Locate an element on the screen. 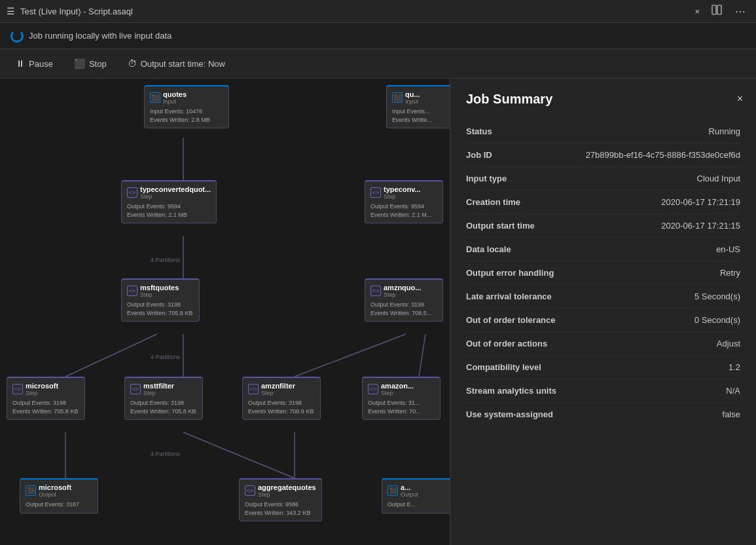 This screenshot has height=545, width=756. output-start-time-button: ⏱ Output start time: Now is located at coordinates (177, 64).